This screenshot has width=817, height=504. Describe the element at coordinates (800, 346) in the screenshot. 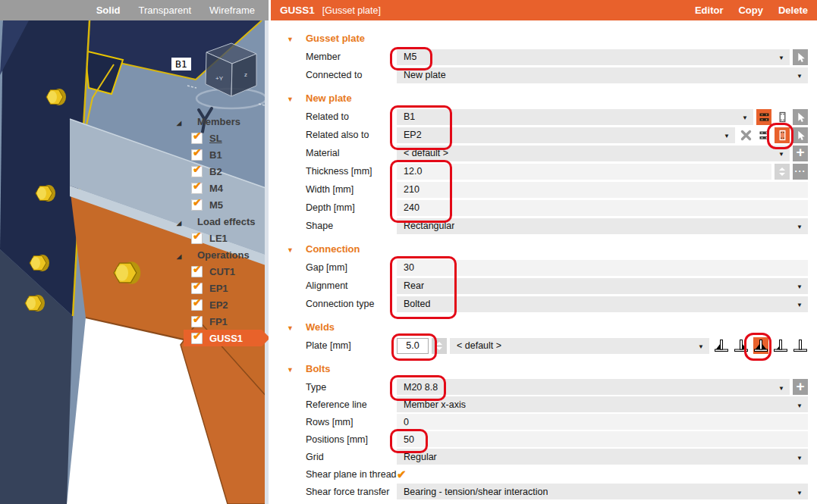

I see `weld-butt-button` at that location.